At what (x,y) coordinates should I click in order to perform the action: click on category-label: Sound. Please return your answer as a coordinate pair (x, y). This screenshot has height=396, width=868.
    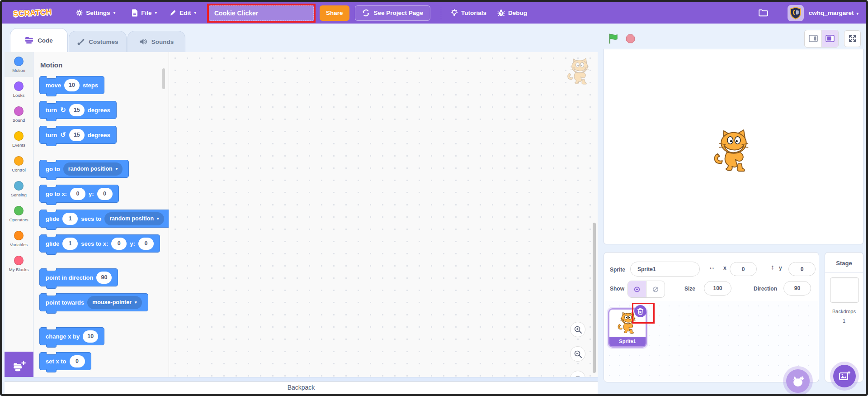
    Looking at the image, I should click on (19, 120).